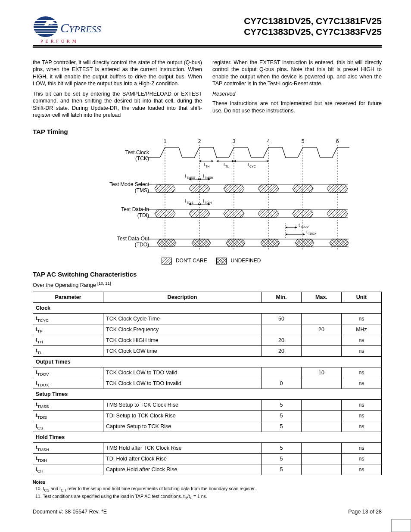 The image size is (411, 532). Describe the element at coordinates (81, 28) in the screenshot. I see `logo-text: CCYPRESSYPRESS` at that location.